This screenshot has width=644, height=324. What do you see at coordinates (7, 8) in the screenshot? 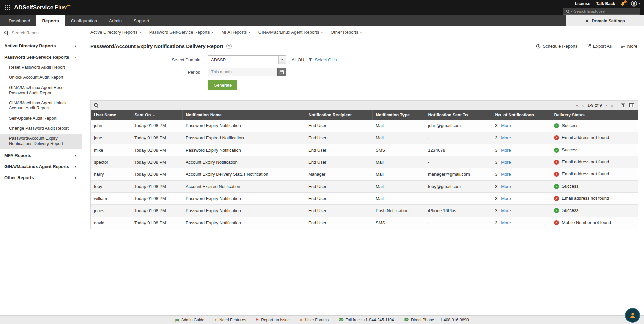
I see `apps-grid-icon` at bounding box center [7, 8].